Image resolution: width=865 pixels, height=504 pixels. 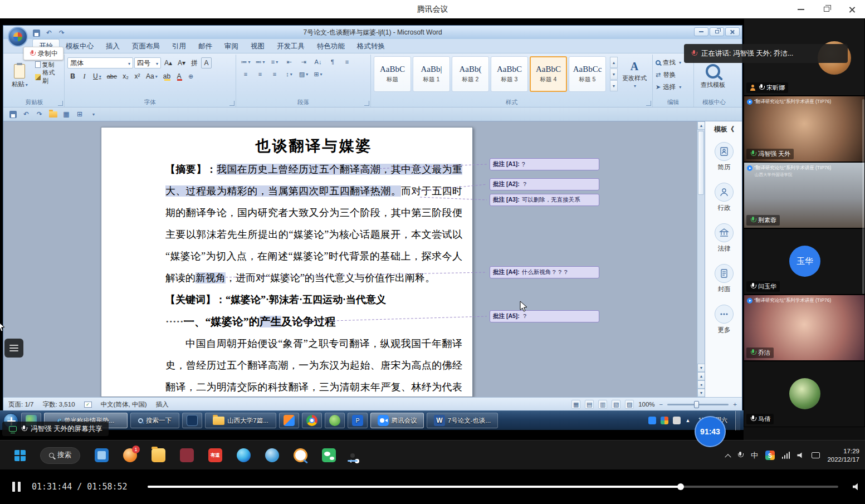 I want to click on change-styles-button: A 更改样式, so click(x=634, y=74).